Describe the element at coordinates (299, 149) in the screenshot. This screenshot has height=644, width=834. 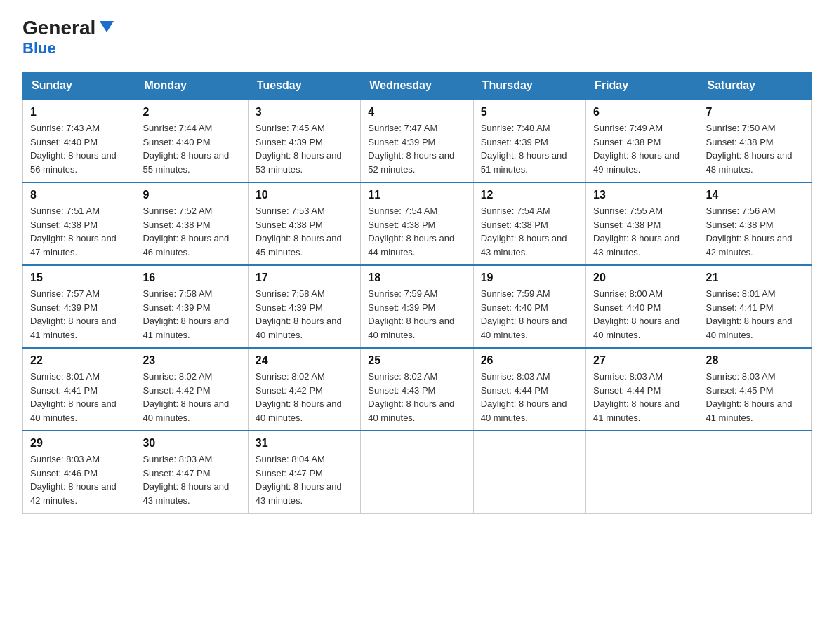
I see `day-info: Sunrise: 7:45 AMSunset: 4:39 PMDaylight:…` at that location.